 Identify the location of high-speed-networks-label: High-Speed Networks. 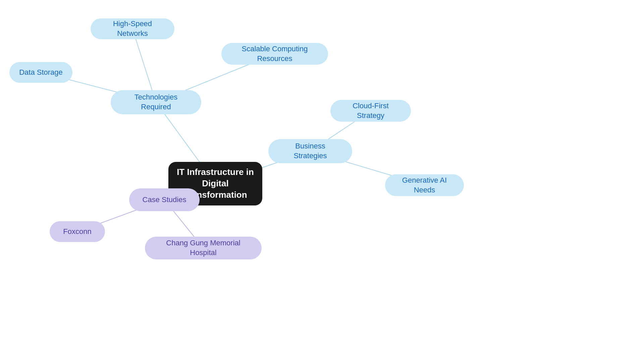
(132, 29).